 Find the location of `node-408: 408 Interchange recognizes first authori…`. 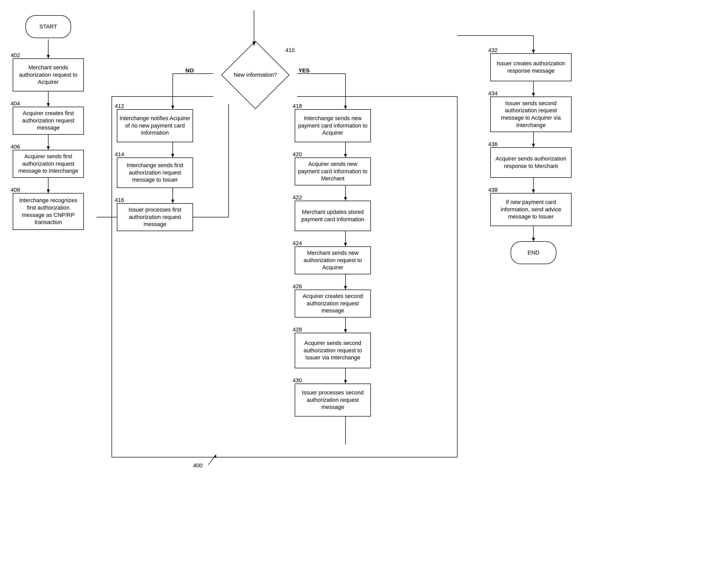

node-408: 408 Interchange recognizes first authori… is located at coordinates (48, 211).